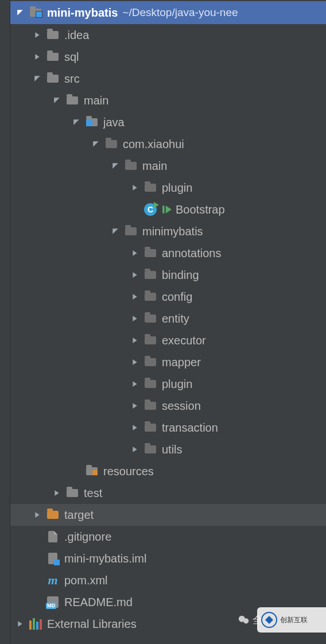 The image size is (326, 644). What do you see at coordinates (168, 384) in the screenshot?
I see `tree-item-plugin2: plugin` at bounding box center [168, 384].